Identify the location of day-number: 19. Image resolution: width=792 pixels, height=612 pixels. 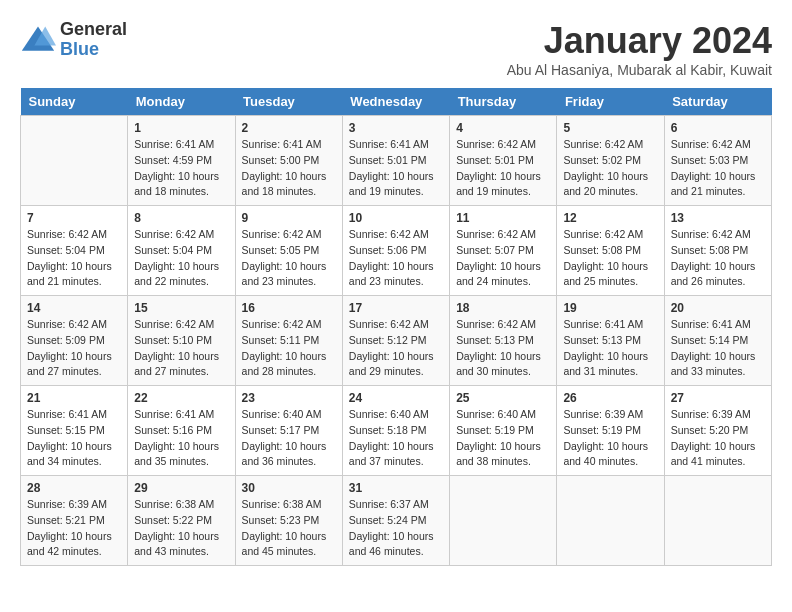
(610, 308).